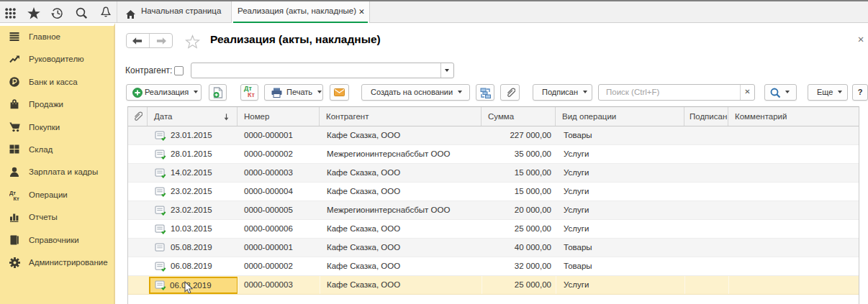 The height and width of the screenshot is (304, 868). What do you see at coordinates (17, 198) in the screenshot?
I see `svg-text: Кт` at bounding box center [17, 198].